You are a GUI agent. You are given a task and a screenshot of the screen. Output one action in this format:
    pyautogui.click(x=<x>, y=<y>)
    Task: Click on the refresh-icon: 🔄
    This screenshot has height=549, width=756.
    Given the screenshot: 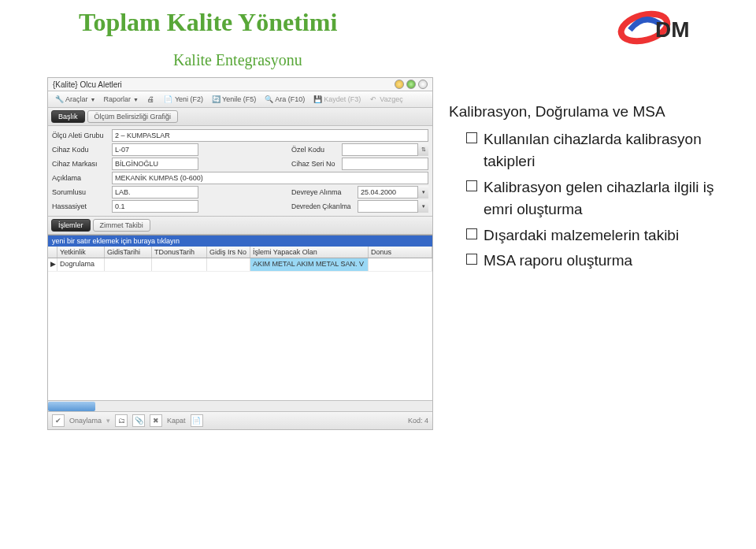 What is the action you would take?
    pyautogui.click(x=216, y=99)
    